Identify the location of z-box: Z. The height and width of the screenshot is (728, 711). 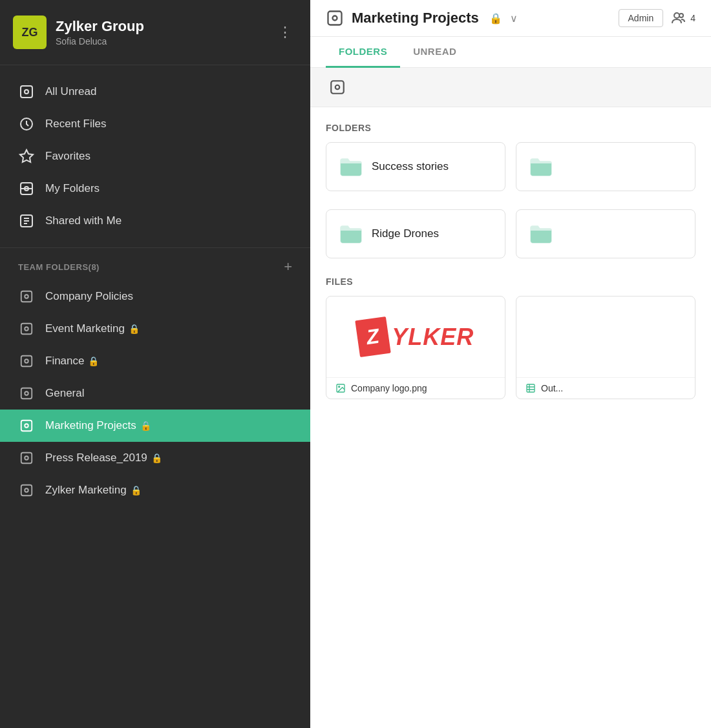
(372, 337).